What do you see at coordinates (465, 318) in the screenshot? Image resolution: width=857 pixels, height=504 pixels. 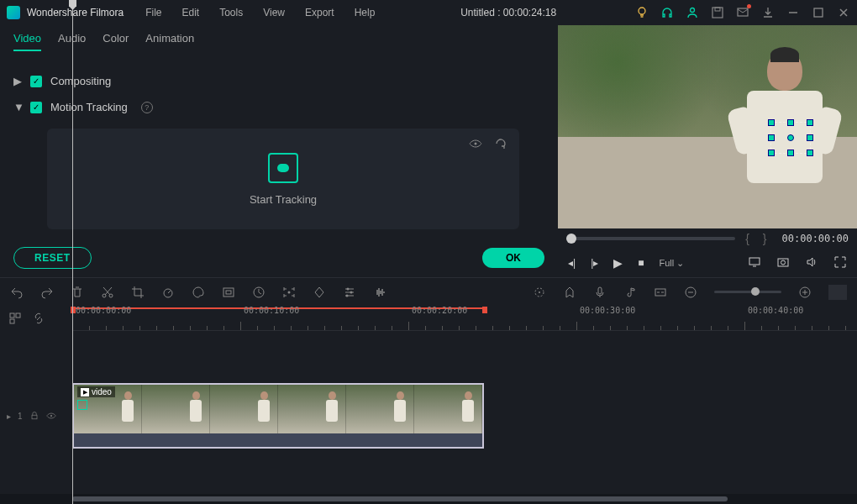 I see `timeline-ruler: 00:00:00:00 00:00:10:00 00:00:20:00 00:0…` at bounding box center [465, 318].